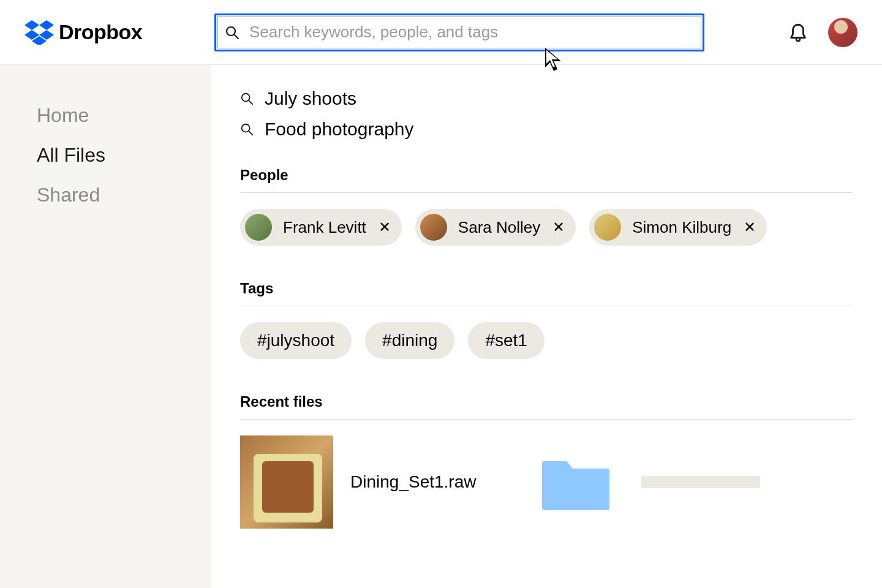  What do you see at coordinates (506, 341) in the screenshot?
I see `tag-label: #set1` at bounding box center [506, 341].